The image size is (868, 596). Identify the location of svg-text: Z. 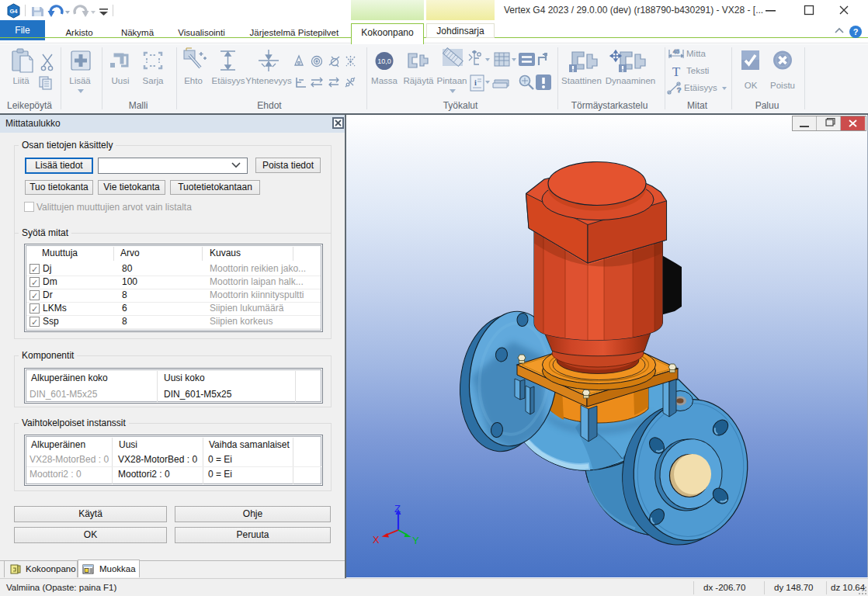
(398, 509).